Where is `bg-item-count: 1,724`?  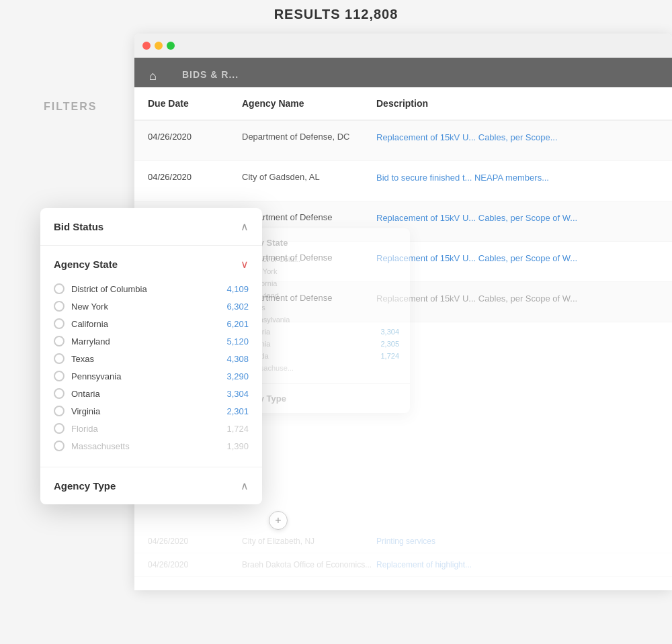 bg-item-count: 1,724 is located at coordinates (390, 356).